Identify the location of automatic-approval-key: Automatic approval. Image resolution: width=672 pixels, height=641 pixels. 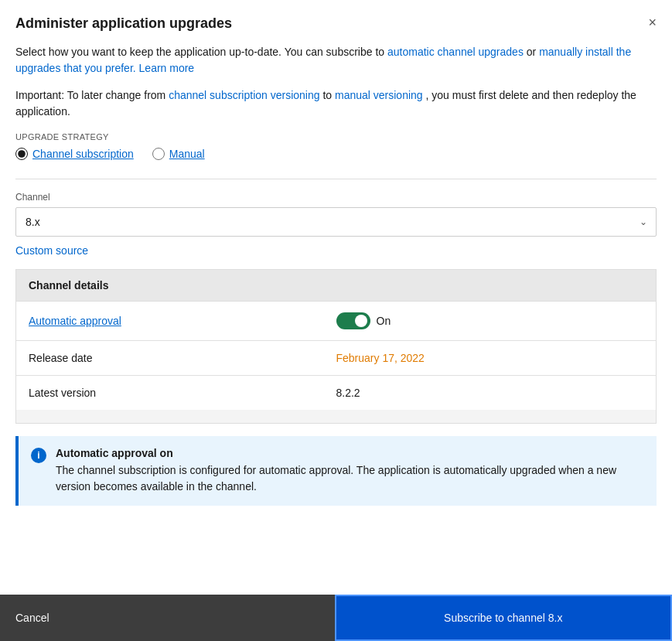
(182, 321).